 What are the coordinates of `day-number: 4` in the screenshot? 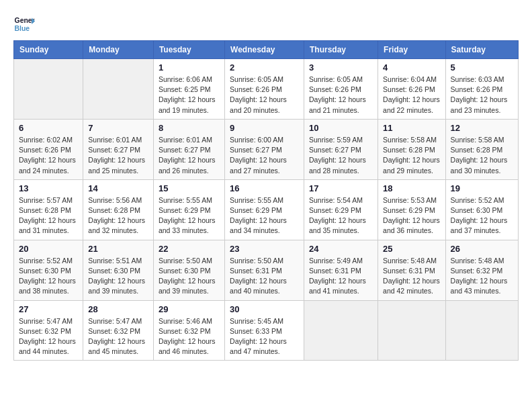 It's located at (411, 67).